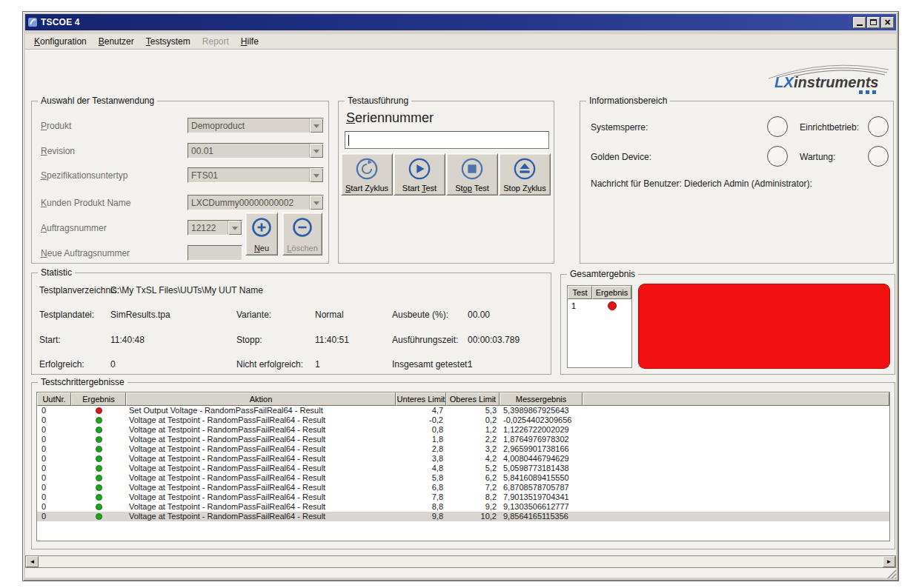  I want to click on cell-unteres-limit: 4,7, so click(421, 410).